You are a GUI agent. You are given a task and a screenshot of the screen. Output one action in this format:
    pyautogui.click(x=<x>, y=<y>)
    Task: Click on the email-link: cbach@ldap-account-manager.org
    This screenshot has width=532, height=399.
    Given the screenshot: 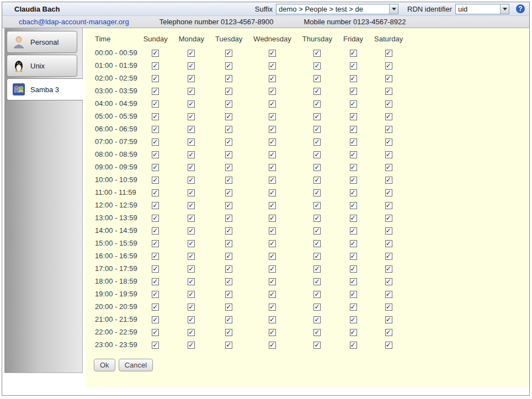 What is the action you would take?
    pyautogui.click(x=74, y=22)
    